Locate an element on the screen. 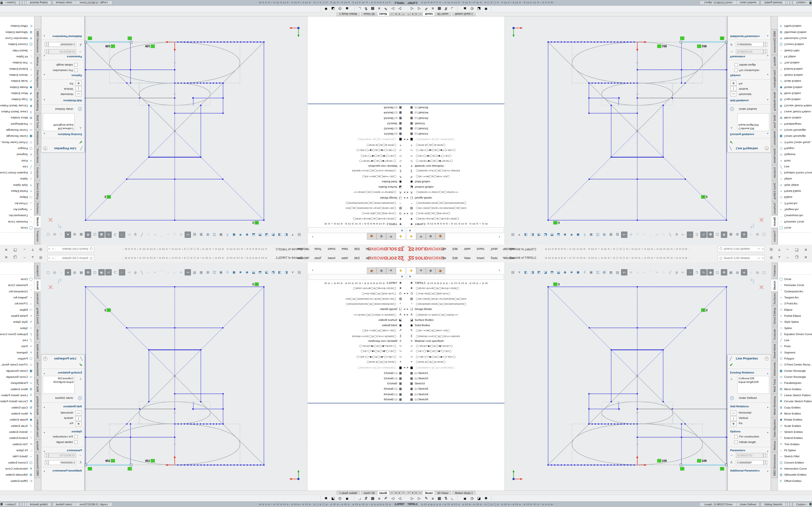 The image size is (812, 507). tree-row-markups: ✎ ◯Ɛ5∩*▪ΑΜ◯◎◯ΜΑ▪*∩Ɛ5◯ is located at coordinates (428, 330).